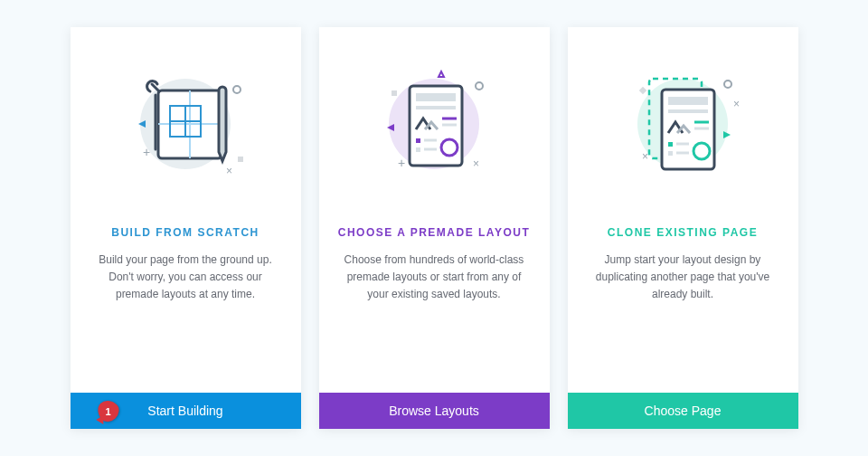  Describe the element at coordinates (684, 233) in the screenshot. I see `card-title: CLONE EXISTING PAGE` at that location.